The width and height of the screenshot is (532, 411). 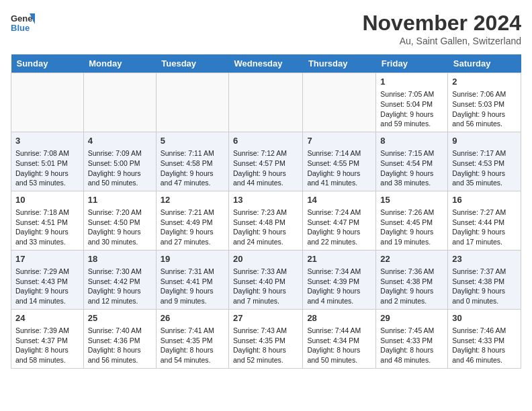 I want to click on calendar-cell: 28Sunrise: 7:44 AM Sunset: 4:34 PM Dayli…, so click(x=340, y=338).